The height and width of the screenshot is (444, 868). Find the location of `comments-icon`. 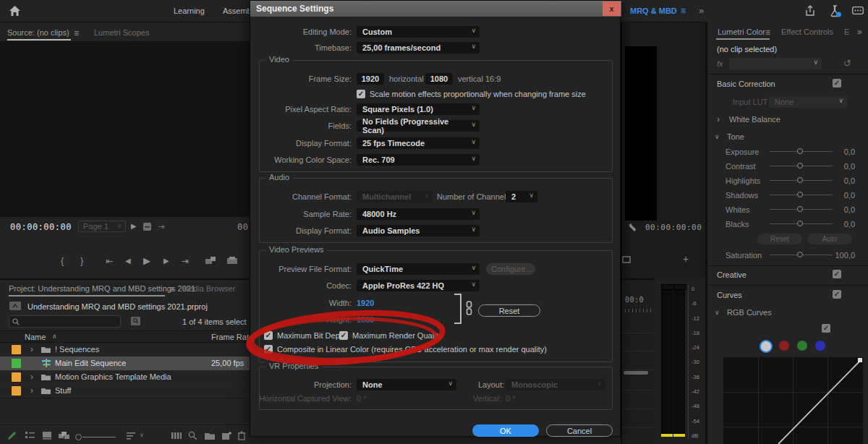

comments-icon is located at coordinates (858, 12).